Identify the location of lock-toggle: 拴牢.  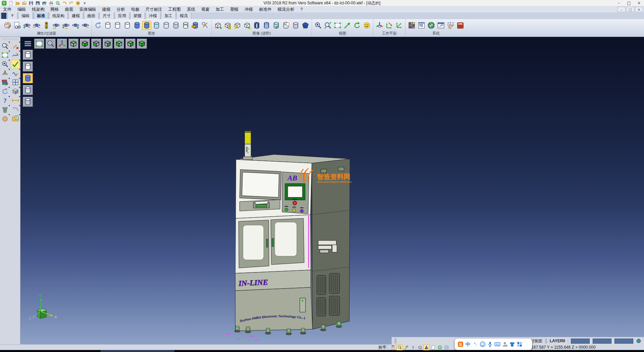
(382, 347).